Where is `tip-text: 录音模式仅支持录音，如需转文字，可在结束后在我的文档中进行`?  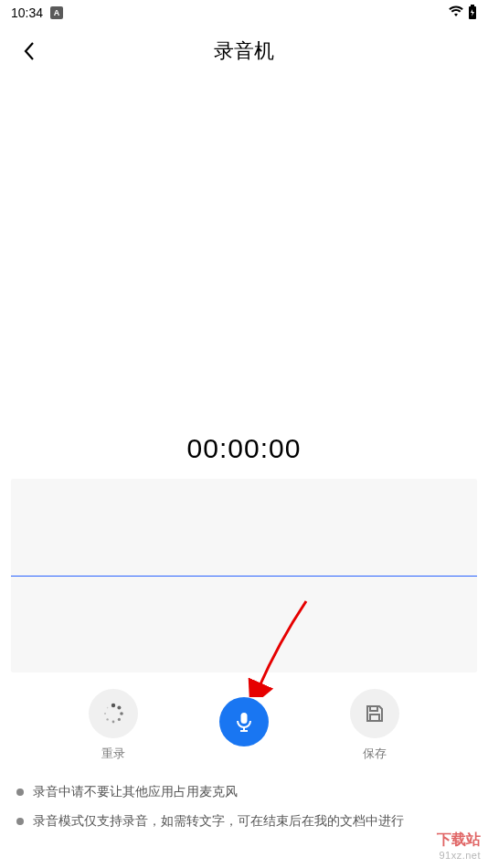
tip-text: 录音模式仅支持录音，如需转文字，可在结束后在我的文档中进行 is located at coordinates (218, 821).